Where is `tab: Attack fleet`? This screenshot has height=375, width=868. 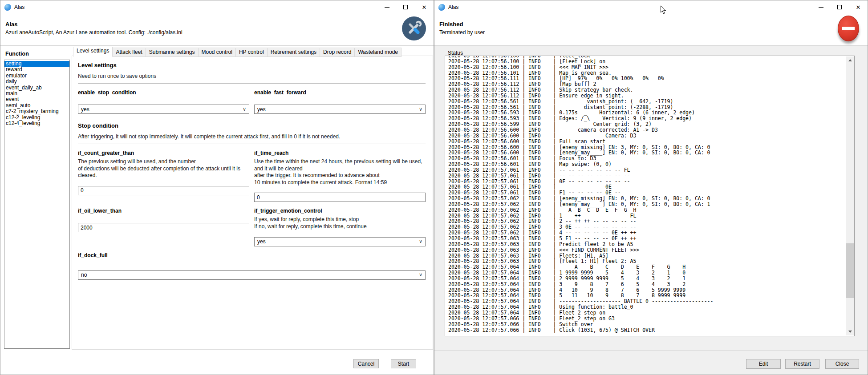
tab: Attack fleet is located at coordinates (129, 52).